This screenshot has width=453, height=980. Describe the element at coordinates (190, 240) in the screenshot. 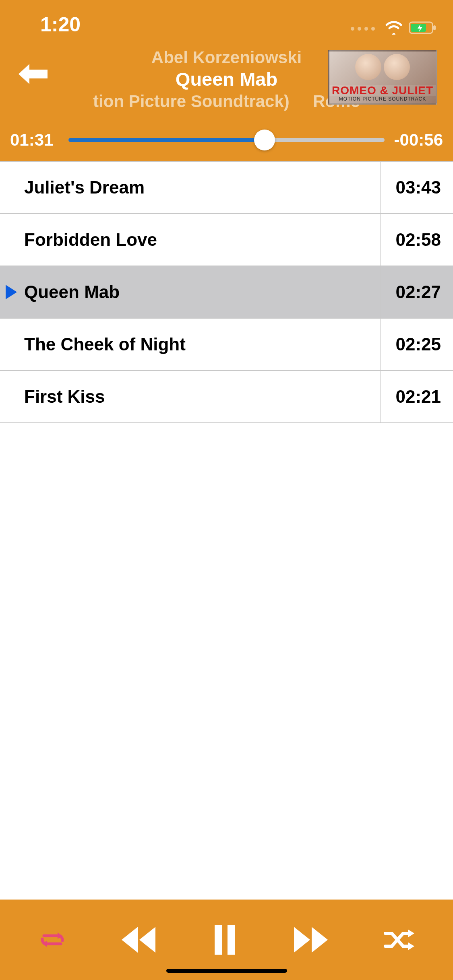

I see `track-title-cell: Forbidden Love` at that location.